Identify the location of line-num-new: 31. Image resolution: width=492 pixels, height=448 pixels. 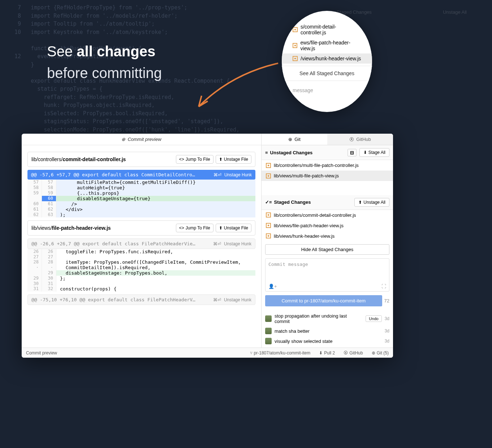
(49, 284).